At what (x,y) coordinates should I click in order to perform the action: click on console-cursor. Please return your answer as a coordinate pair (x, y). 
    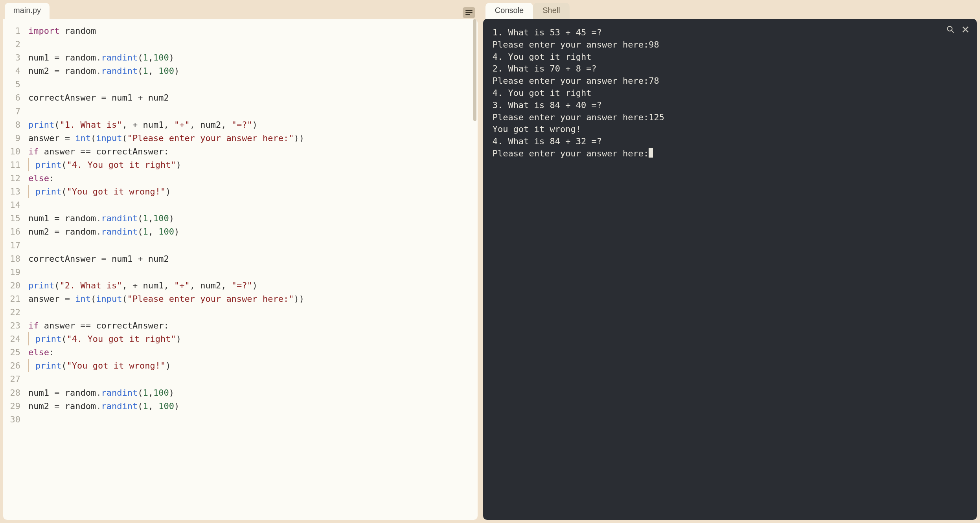
    Looking at the image, I should click on (651, 153).